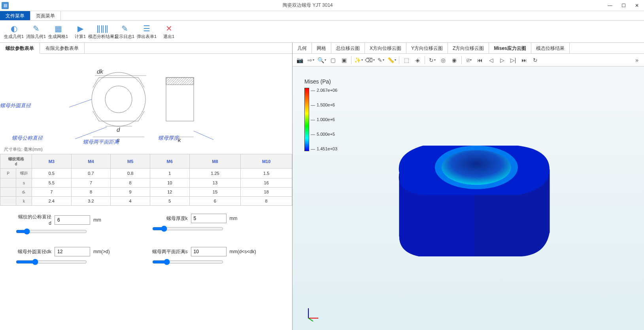 Image resolution: width=644 pixels, height=330 pixels. What do you see at coordinates (266, 183) in the screenshot?
I see `cell: 16` at bounding box center [266, 183].